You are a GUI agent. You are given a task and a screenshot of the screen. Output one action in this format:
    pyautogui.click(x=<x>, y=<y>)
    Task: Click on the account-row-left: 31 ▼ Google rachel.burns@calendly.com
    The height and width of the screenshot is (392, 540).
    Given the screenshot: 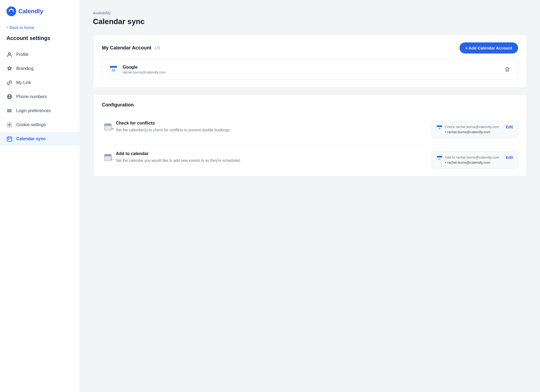 What is the action you would take?
    pyautogui.click(x=137, y=69)
    